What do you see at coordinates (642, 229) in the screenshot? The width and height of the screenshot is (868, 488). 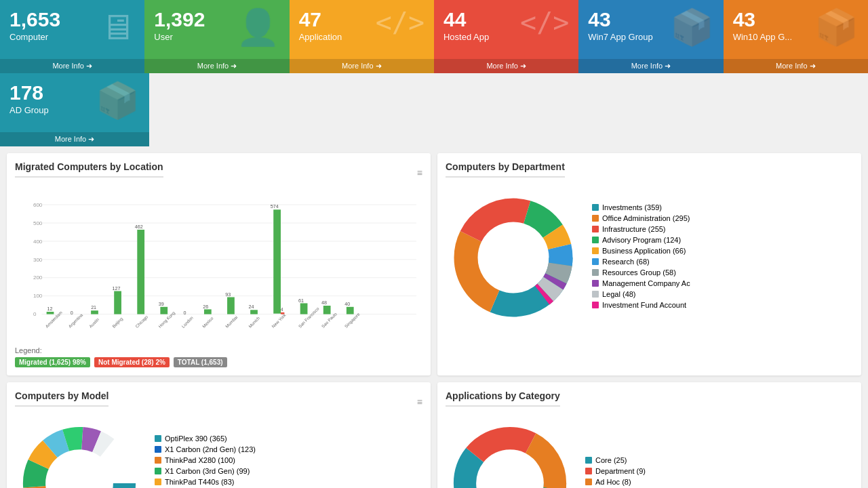 I see `dept-legend-infra: Infrastructure (255)` at bounding box center [642, 229].